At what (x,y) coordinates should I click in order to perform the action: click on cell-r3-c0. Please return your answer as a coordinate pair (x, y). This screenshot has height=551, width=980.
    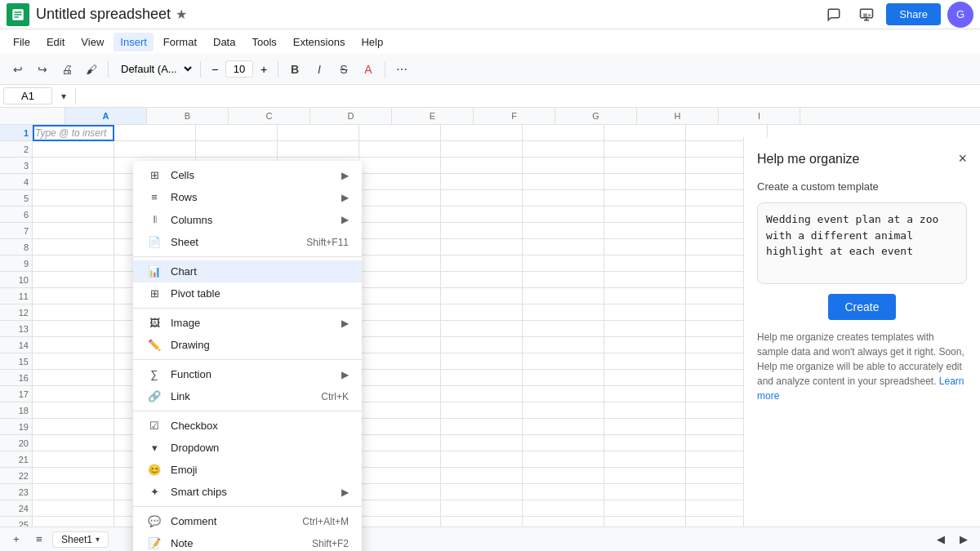
    Looking at the image, I should click on (74, 166).